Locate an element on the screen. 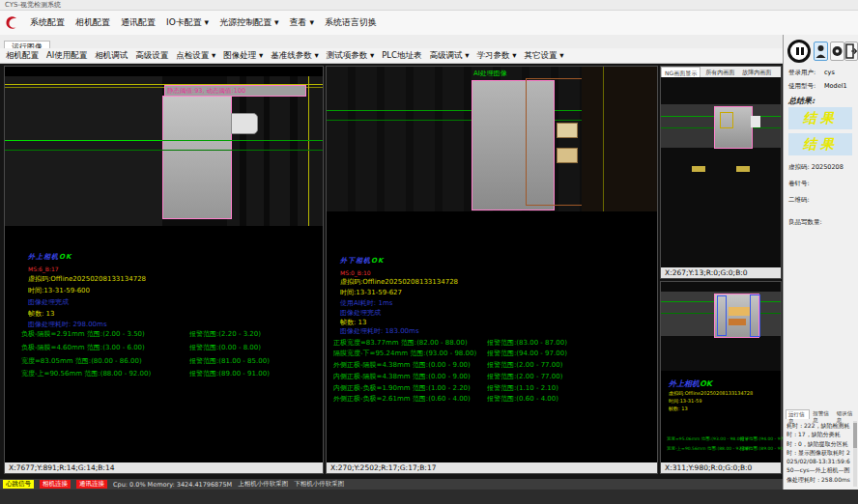  toolbar-item-plc-table: PLC地址表 is located at coordinates (402, 56).